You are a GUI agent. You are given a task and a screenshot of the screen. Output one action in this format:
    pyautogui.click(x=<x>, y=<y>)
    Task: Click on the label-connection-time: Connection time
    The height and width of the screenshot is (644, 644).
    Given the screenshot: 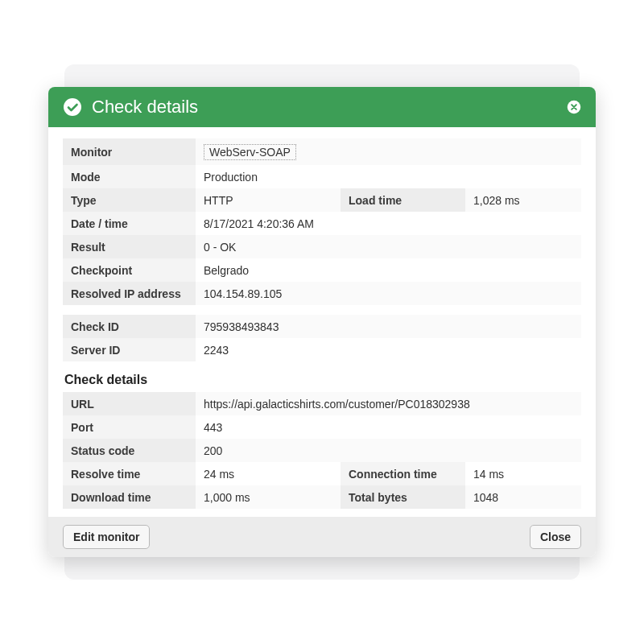 What is the action you would take?
    pyautogui.click(x=402, y=473)
    